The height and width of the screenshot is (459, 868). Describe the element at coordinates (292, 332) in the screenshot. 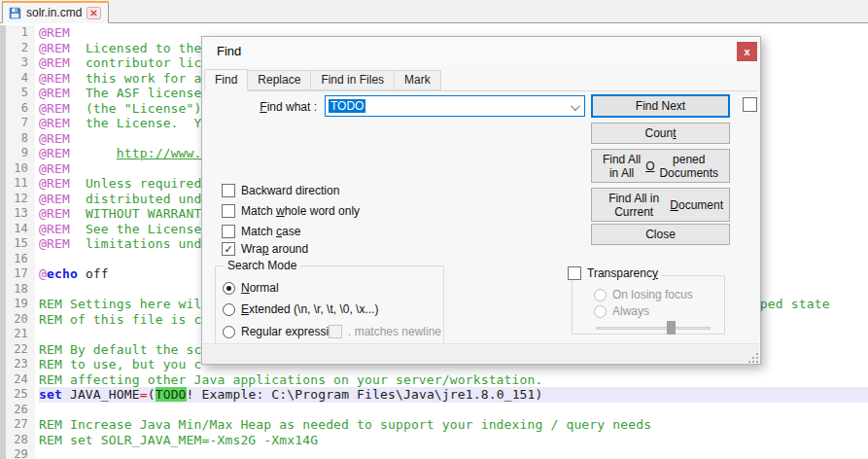

I see `radio-label: Regular expression` at that location.